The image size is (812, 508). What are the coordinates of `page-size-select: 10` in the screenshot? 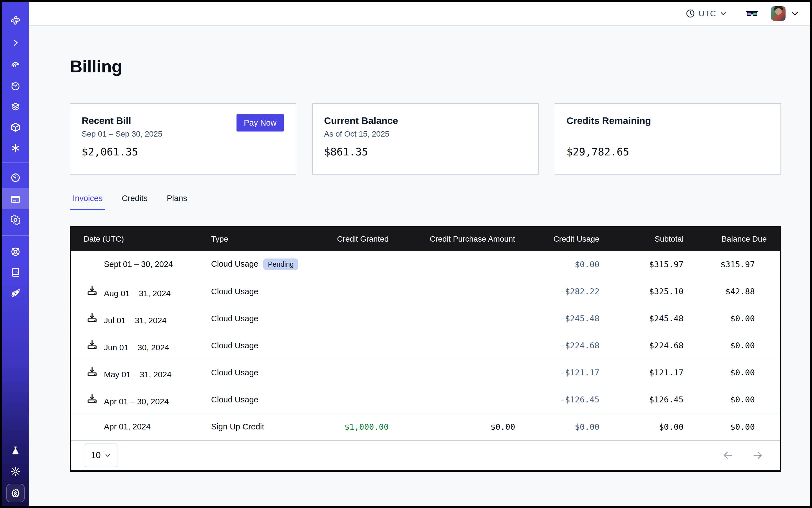 It's located at (101, 455).